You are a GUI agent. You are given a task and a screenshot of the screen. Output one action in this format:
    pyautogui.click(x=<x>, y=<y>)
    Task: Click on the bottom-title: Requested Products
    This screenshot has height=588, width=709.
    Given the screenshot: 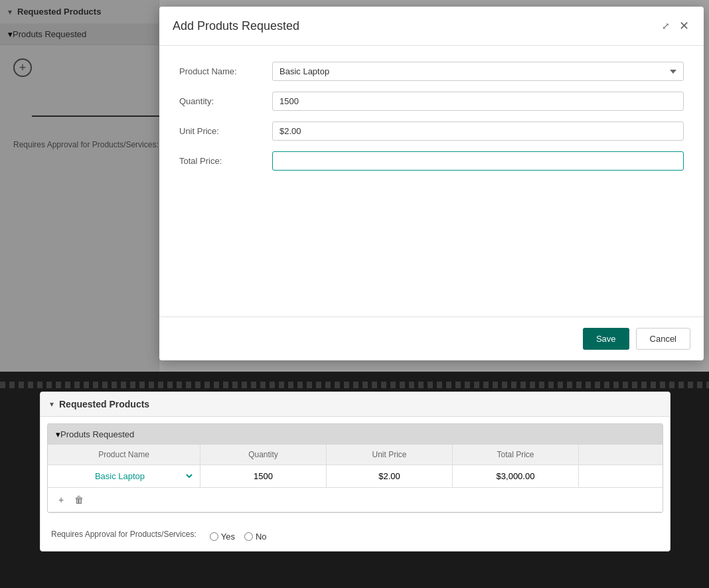 What is the action you would take?
    pyautogui.click(x=104, y=404)
    